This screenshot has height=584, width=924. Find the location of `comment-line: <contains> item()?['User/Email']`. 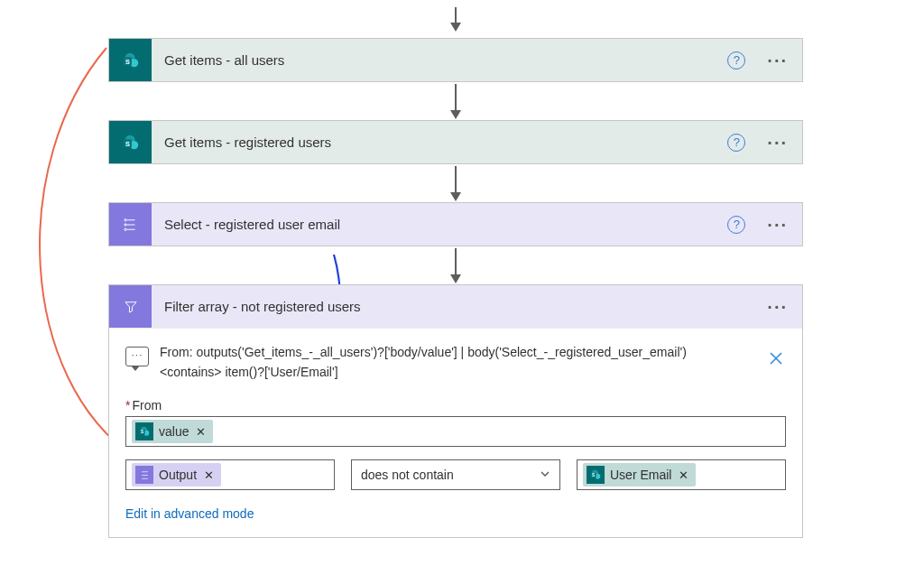

comment-line: <contains> item()?['User/Email'] is located at coordinates (457, 373).